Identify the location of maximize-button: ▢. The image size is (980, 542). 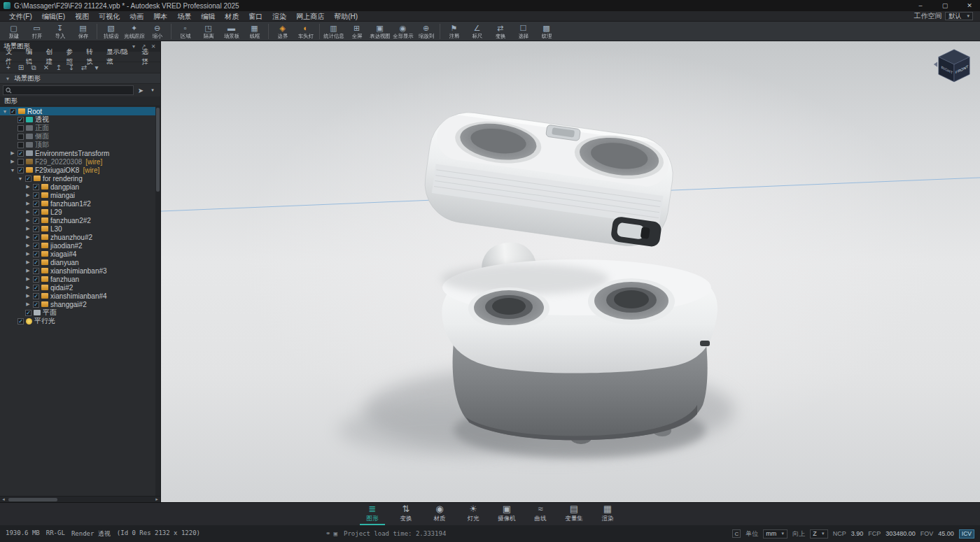
(945, 6).